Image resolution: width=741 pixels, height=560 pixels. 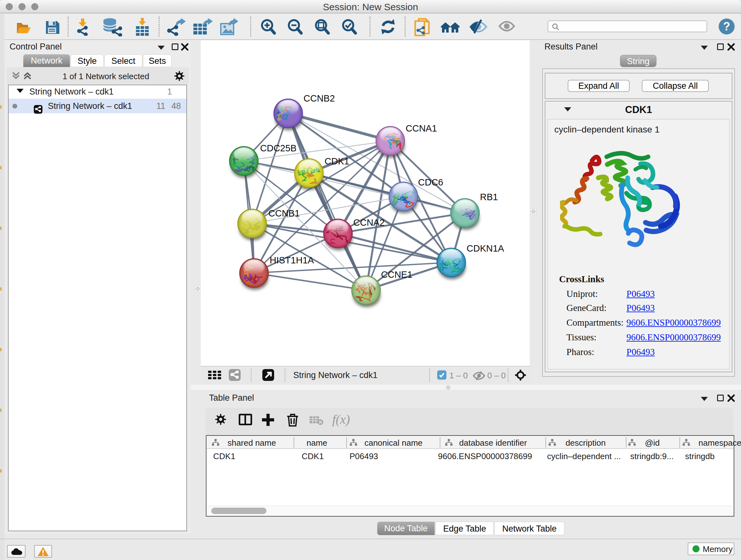 What do you see at coordinates (485, 248) in the screenshot?
I see `svg-text: CDKN1A` at bounding box center [485, 248].